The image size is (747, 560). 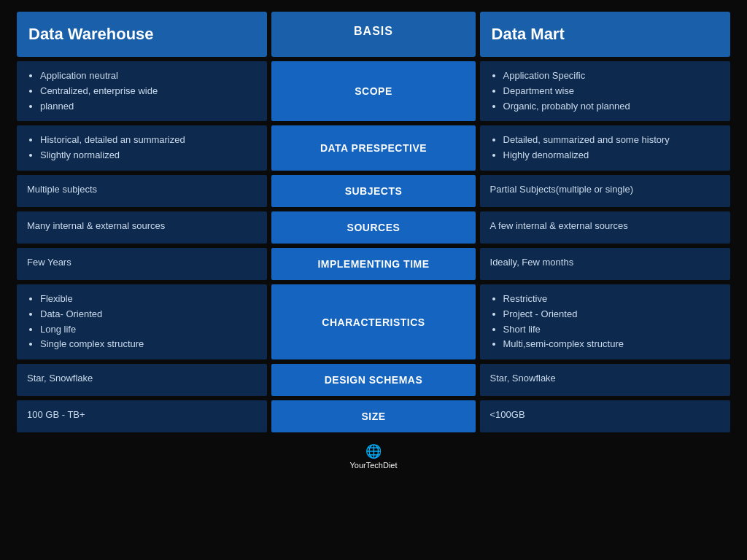 What do you see at coordinates (142, 322) in the screenshot?
I see `dw-cell-5: FlexibleData- OrientedLong lifeSingle co…` at bounding box center [142, 322].